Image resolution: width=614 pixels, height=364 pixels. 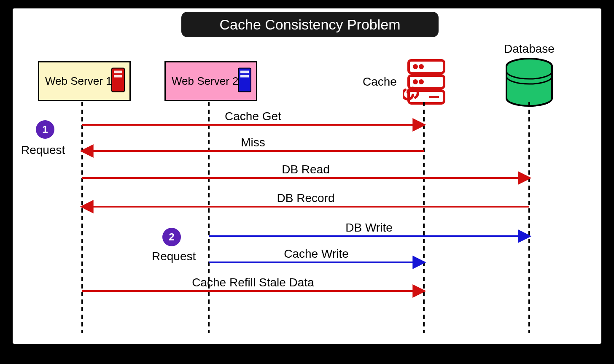 I want to click on cache-icon, so click(x=426, y=83).